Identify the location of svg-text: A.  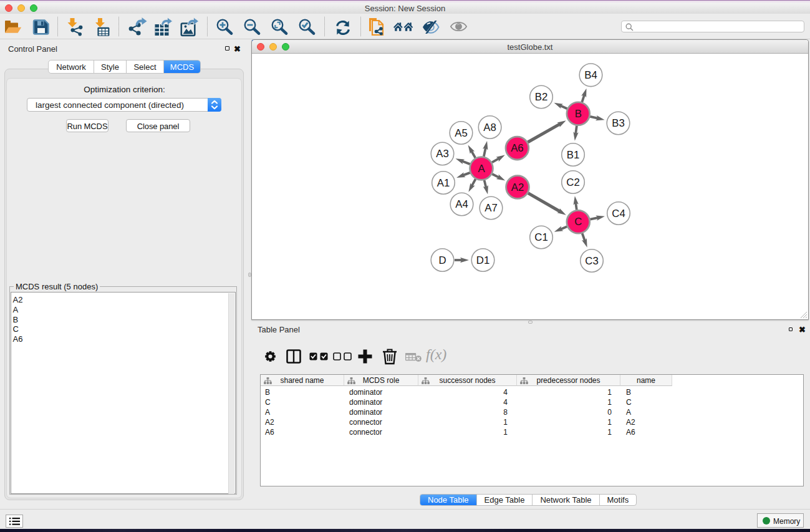
(481, 168).